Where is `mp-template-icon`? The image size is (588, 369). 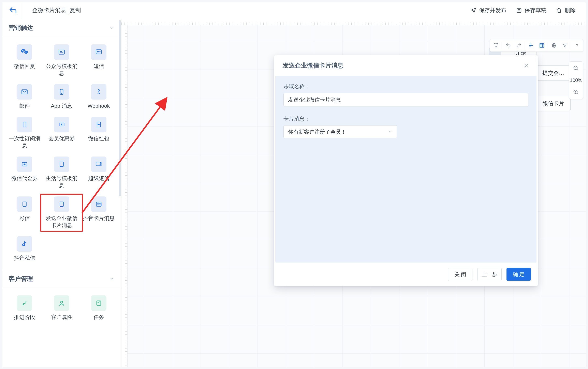 mp-template-icon is located at coordinates (61, 52).